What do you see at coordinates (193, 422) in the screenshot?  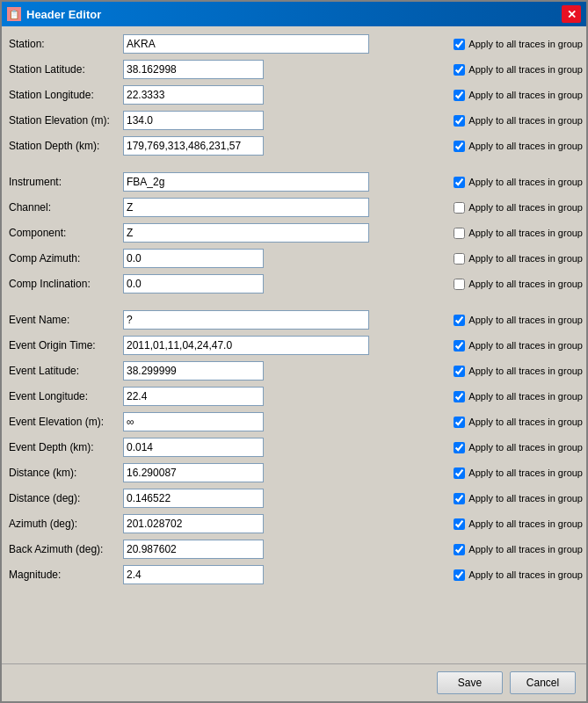 I see `input-event-elev` at bounding box center [193, 422].